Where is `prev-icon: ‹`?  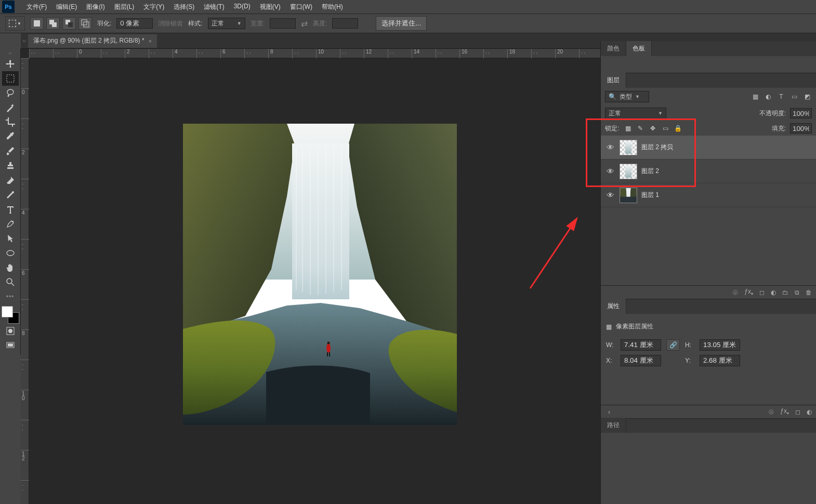
prev-icon: ‹ is located at coordinates (609, 412).